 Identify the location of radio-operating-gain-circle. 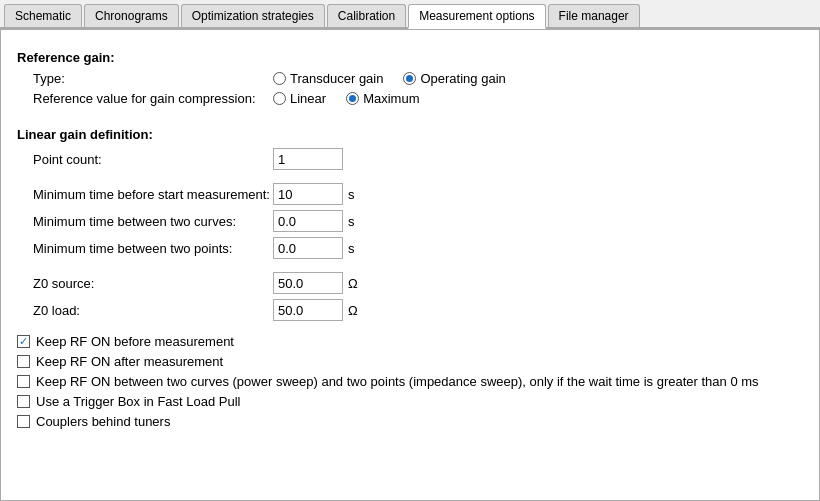
(410, 78).